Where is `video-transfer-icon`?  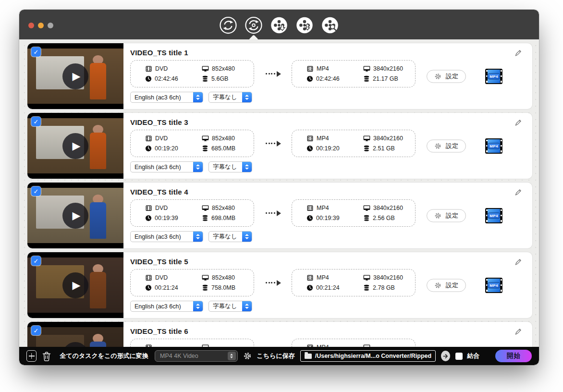
video-transfer-icon is located at coordinates (305, 25).